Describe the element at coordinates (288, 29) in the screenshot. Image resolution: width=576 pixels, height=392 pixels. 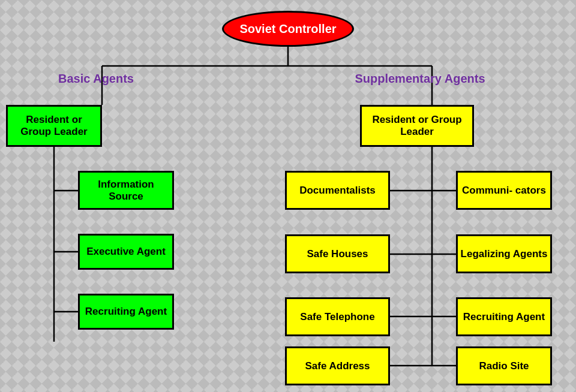
I see `soviet-controller-label: Soviet Controller` at that location.